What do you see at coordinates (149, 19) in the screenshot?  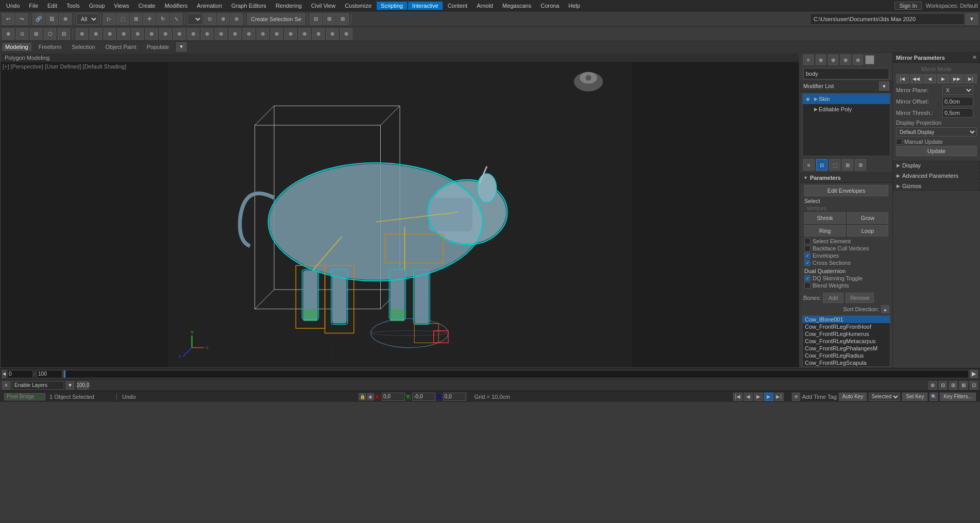 I see `move-btn: ✛` at bounding box center [149, 19].